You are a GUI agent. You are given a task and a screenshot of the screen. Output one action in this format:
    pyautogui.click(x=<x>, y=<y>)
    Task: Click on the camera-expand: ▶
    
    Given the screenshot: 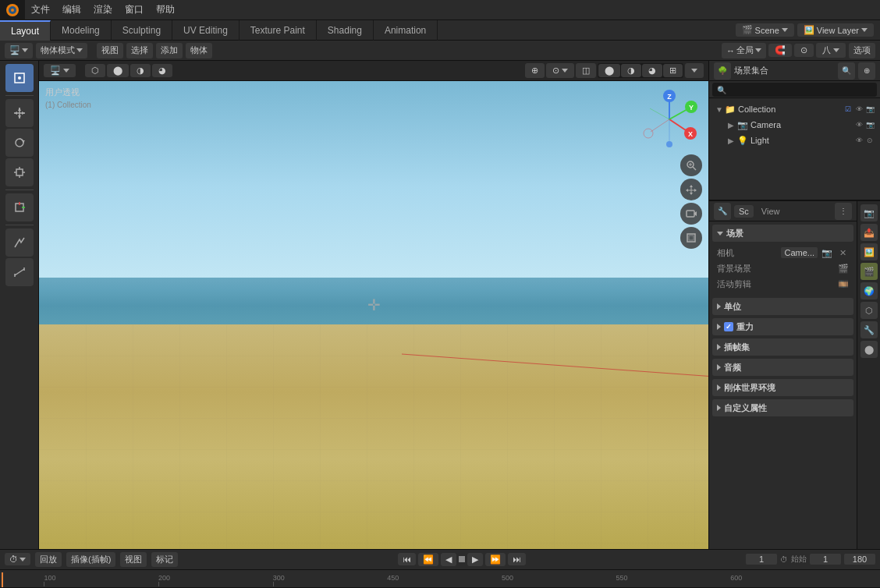 What is the action you would take?
    pyautogui.click(x=733, y=125)
    